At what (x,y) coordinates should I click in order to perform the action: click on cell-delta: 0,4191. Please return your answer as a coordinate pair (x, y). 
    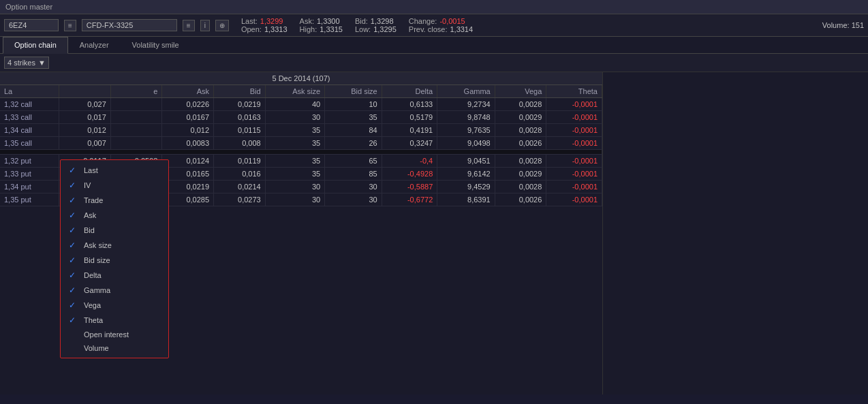
    Looking at the image, I should click on (409, 131).